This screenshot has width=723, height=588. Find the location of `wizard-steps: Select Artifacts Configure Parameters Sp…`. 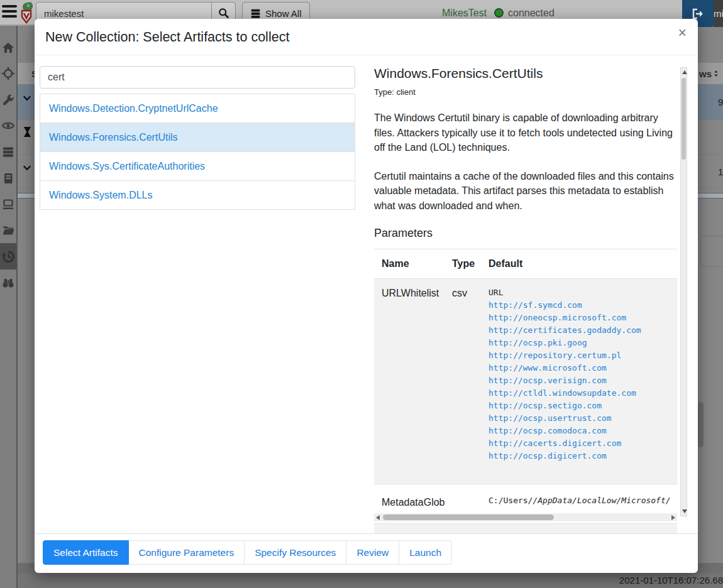

wizard-steps: Select Artifacts Configure Parameters Sp… is located at coordinates (248, 553).